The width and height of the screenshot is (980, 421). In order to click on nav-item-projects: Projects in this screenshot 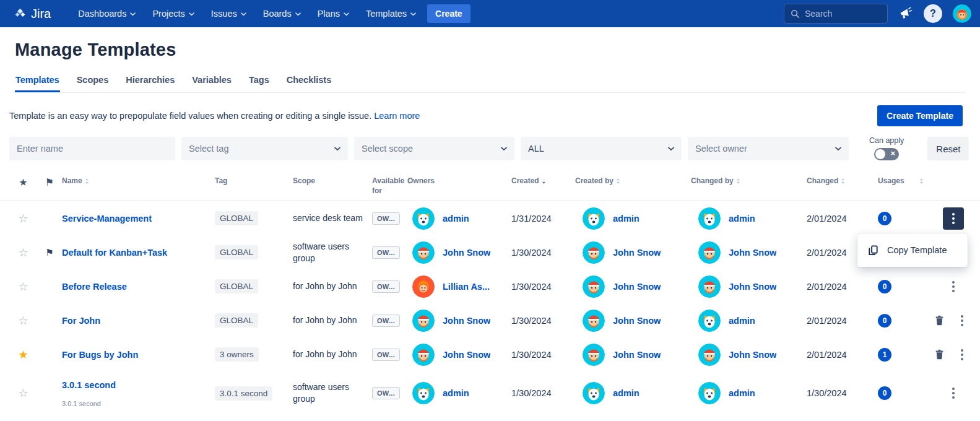, I will do `click(173, 14)`.